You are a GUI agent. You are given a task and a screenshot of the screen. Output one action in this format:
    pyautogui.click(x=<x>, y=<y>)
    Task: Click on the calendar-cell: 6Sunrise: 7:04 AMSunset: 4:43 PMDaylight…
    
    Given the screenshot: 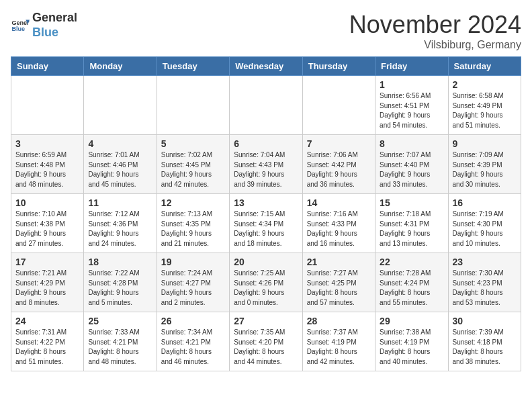 What is the action you would take?
    pyautogui.click(x=266, y=165)
    